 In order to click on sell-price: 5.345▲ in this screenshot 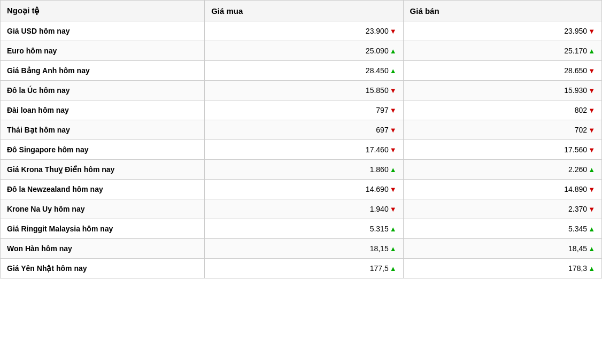, I will do `click(503, 229)`.